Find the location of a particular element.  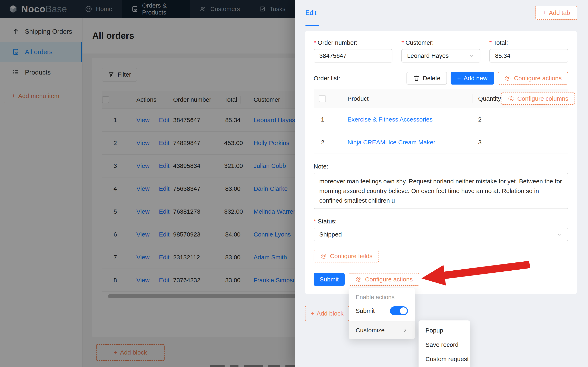

order-list-header: Order list: Delete + Add new is located at coordinates (441, 78).